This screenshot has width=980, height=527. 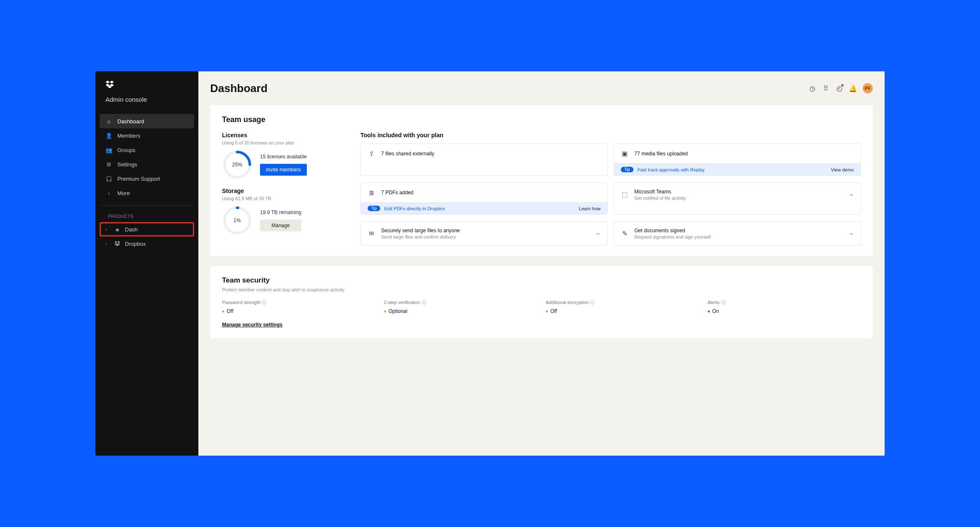 What do you see at coordinates (484, 208) in the screenshot?
I see `tip-row: Tip Edit PDFs directly in Dropbox Learn …` at bounding box center [484, 208].